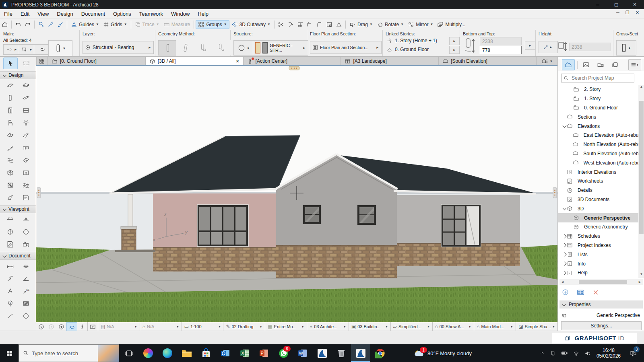 The image size is (644, 362). Describe the element at coordinates (42, 61) in the screenshot. I see `pop-up-navigator-icon` at that location.